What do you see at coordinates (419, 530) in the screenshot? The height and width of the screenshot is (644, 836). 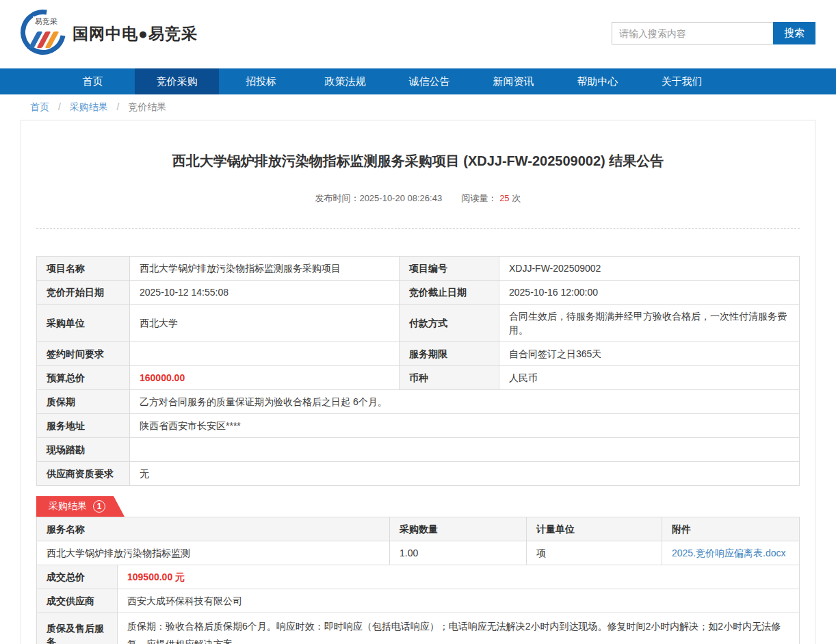 I see `table-header-row: 服务名称 采购数量 计量单位 附件` at bounding box center [419, 530].